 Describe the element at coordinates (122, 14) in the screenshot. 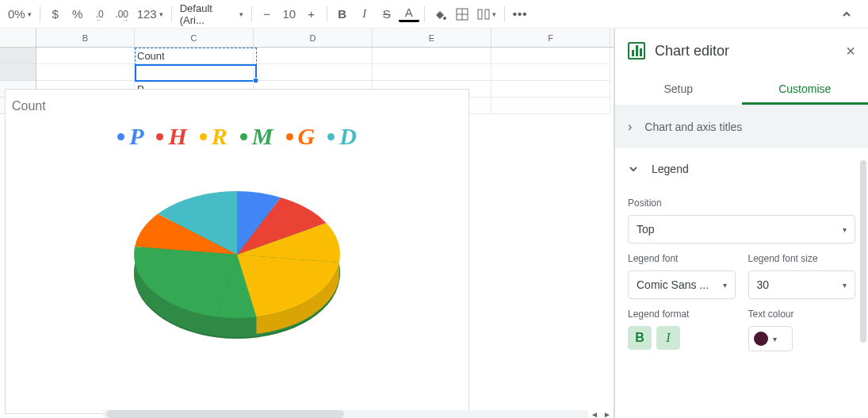

I see `increase-decimal-button: .00→` at that location.